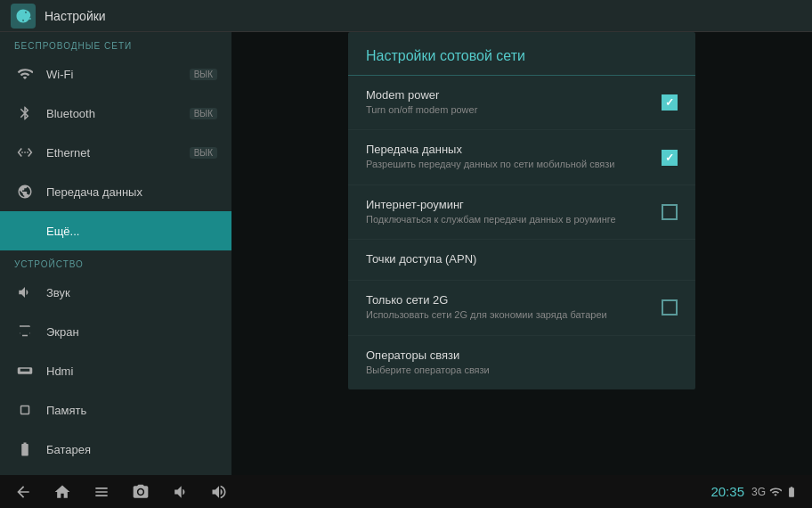  Describe the element at coordinates (509, 157) in the screenshot. I see `data-transfer-text: Передача данных Разрешить передачу данны…` at that location.